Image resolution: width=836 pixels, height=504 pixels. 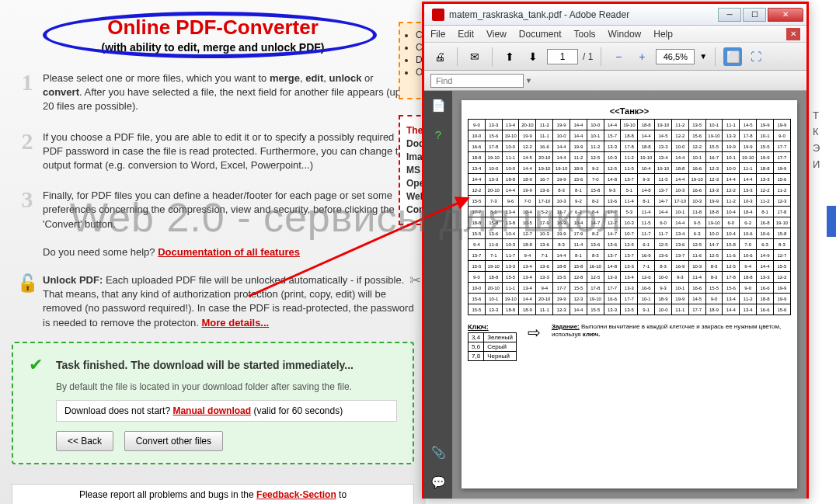 I want to click on back-button: << Back, so click(x=85, y=441).